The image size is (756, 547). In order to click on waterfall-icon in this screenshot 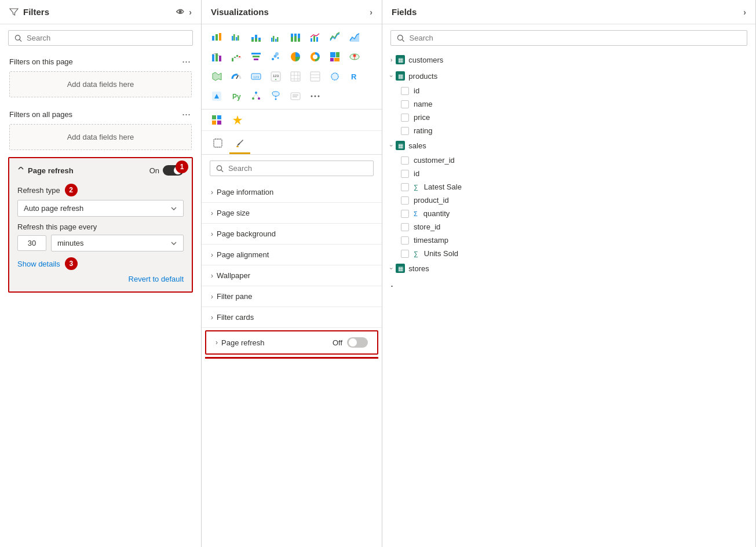, I will do `click(236, 57)`.